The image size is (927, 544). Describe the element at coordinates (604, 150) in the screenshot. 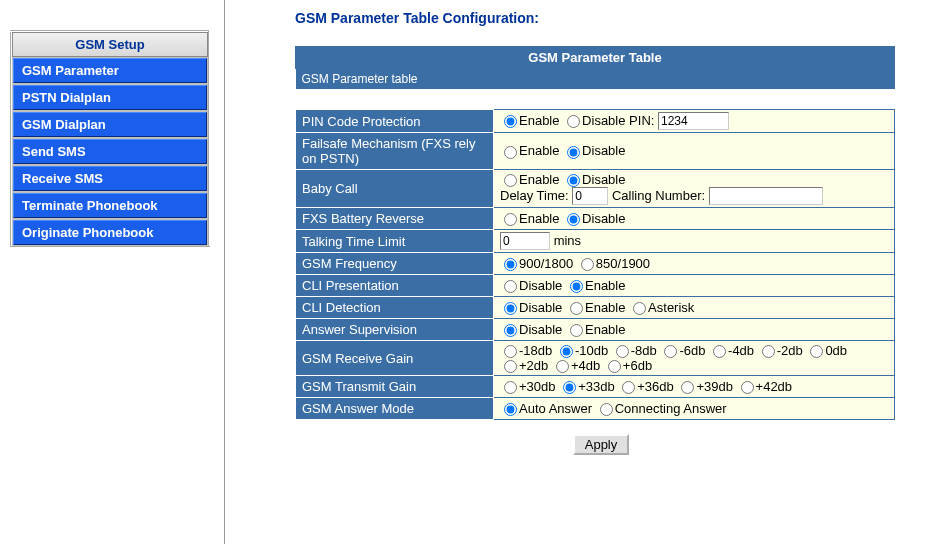

I see `text-failsafe-disable: Disable` at that location.